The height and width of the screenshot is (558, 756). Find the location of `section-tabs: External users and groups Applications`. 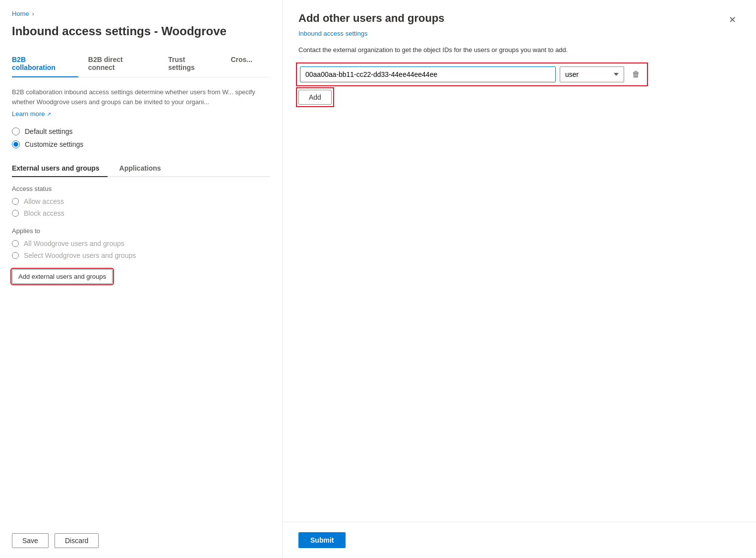

section-tabs: External users and groups Applications is located at coordinates (141, 169).